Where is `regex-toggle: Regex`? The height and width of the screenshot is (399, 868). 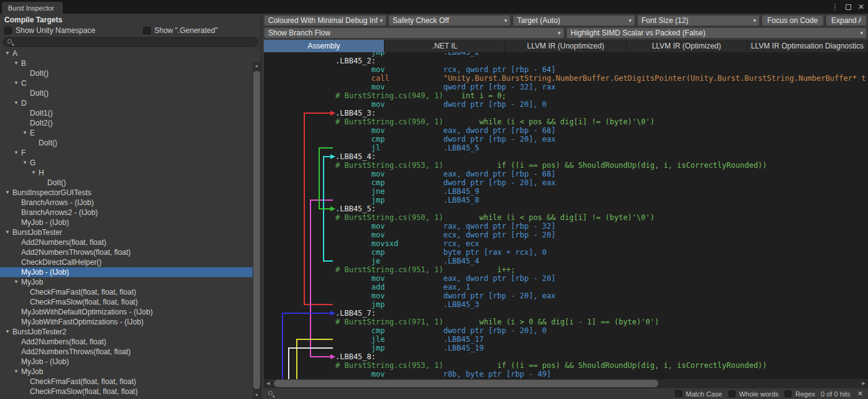 regex-toggle: Regex is located at coordinates (800, 394).